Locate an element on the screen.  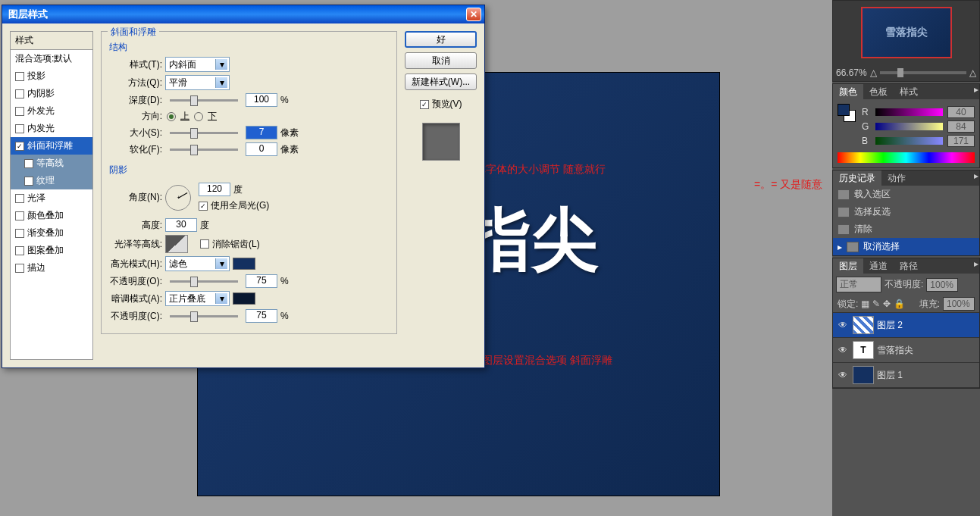
style-pattern-overlay: 图案叠加 is located at coordinates (52, 250).